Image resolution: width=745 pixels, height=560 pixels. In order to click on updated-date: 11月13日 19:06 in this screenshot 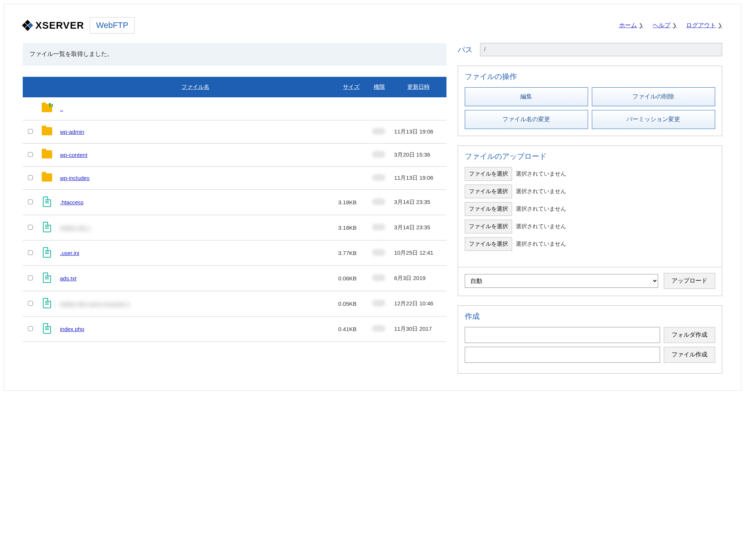, I will do `click(419, 178)`.